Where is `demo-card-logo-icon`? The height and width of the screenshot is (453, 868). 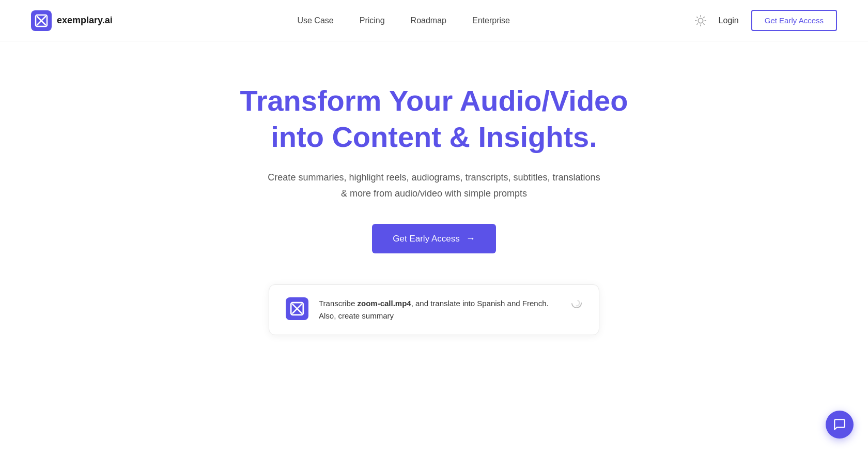
demo-card-logo-icon is located at coordinates (297, 309).